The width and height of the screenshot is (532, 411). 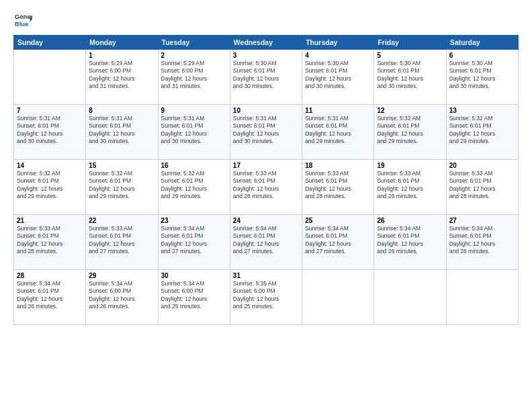 What do you see at coordinates (50, 220) in the screenshot?
I see `day-number: 21` at bounding box center [50, 220].